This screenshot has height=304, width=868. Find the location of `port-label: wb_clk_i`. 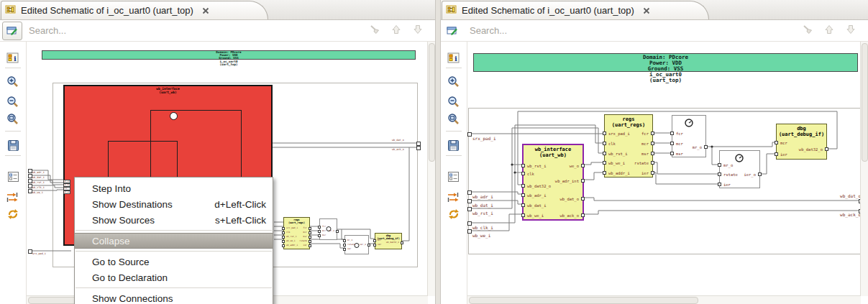

port-label: wb_clk_i is located at coordinates (483, 228).